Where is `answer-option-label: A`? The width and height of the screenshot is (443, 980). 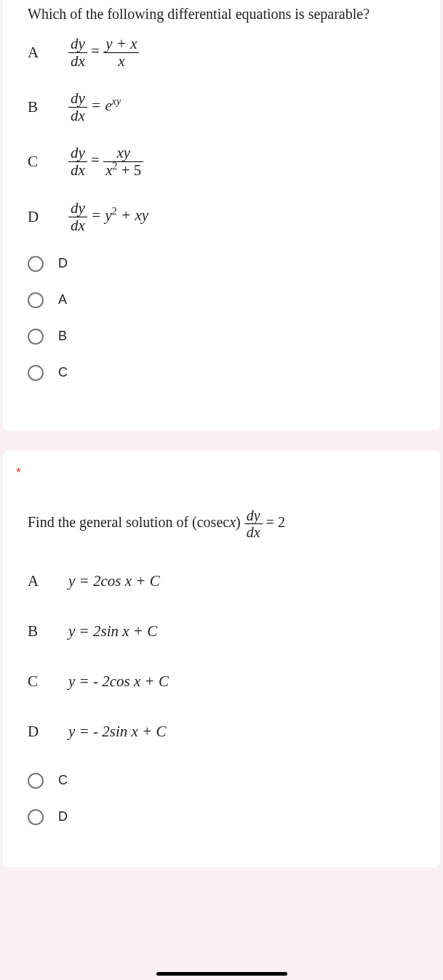 answer-option-label: A is located at coordinates (63, 300).